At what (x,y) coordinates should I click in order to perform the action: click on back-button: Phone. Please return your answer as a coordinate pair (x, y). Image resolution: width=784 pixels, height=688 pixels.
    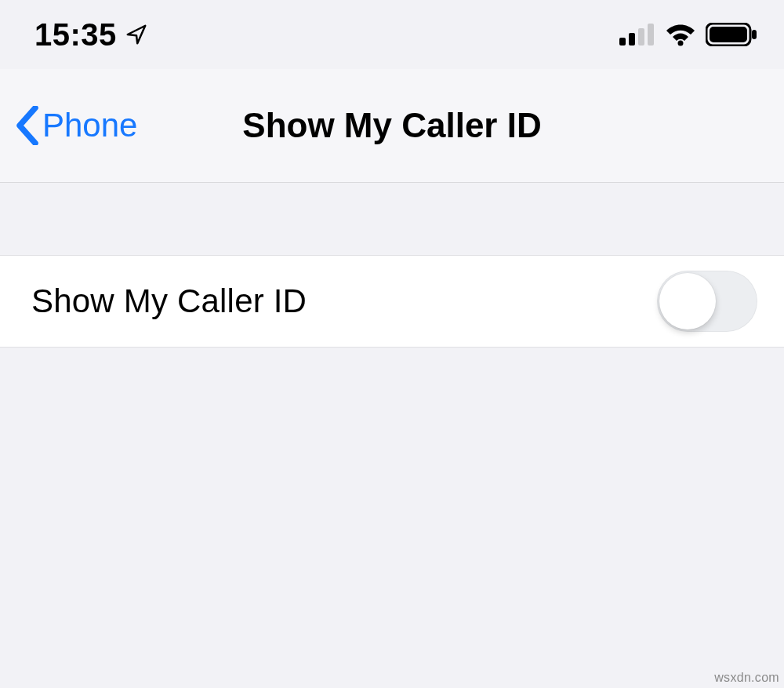
    Looking at the image, I should click on (75, 126).